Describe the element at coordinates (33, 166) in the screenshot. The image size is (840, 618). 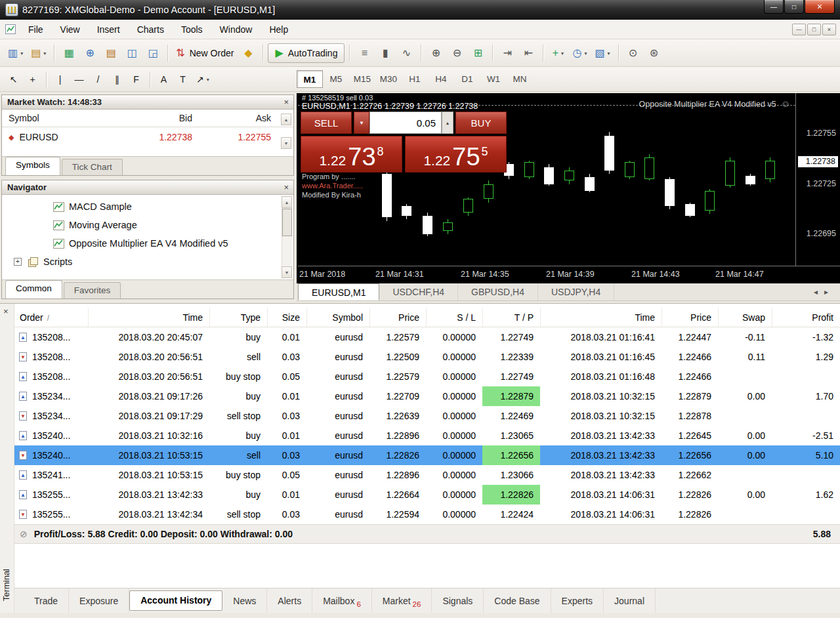
I see `tab-symbols: Symbols` at that location.